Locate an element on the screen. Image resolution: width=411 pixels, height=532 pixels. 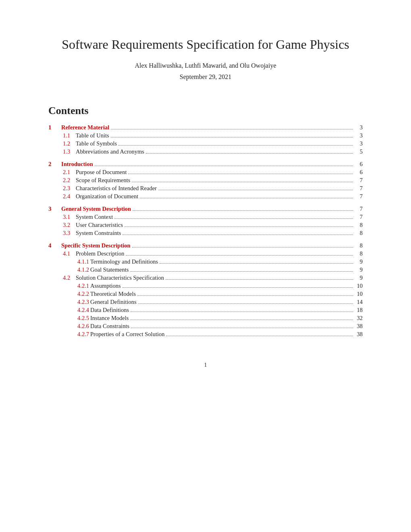
toc-label: Terminology and Definitions is located at coordinates (124, 262).